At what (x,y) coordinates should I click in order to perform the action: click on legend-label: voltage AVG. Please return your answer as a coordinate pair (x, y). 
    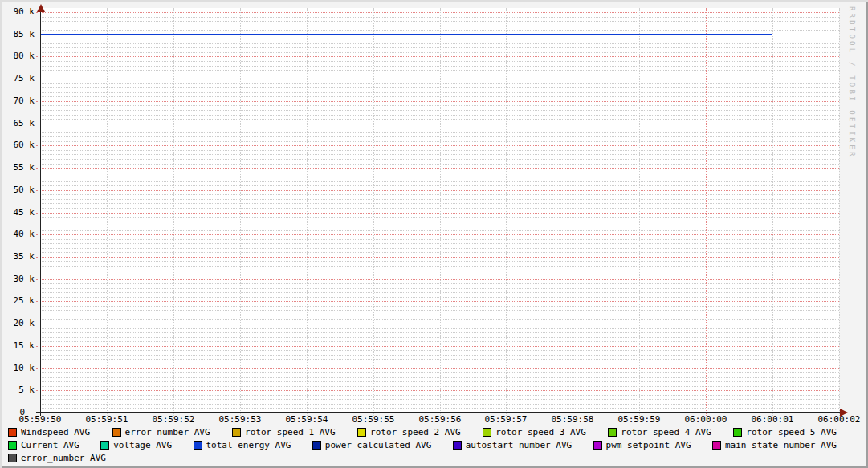
    Looking at the image, I should click on (143, 445).